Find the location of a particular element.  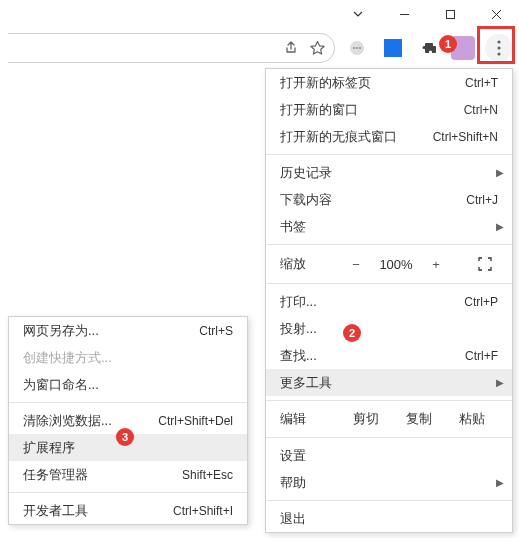

submenu-shortcut: Ctrl+S is located at coordinates (216, 331).